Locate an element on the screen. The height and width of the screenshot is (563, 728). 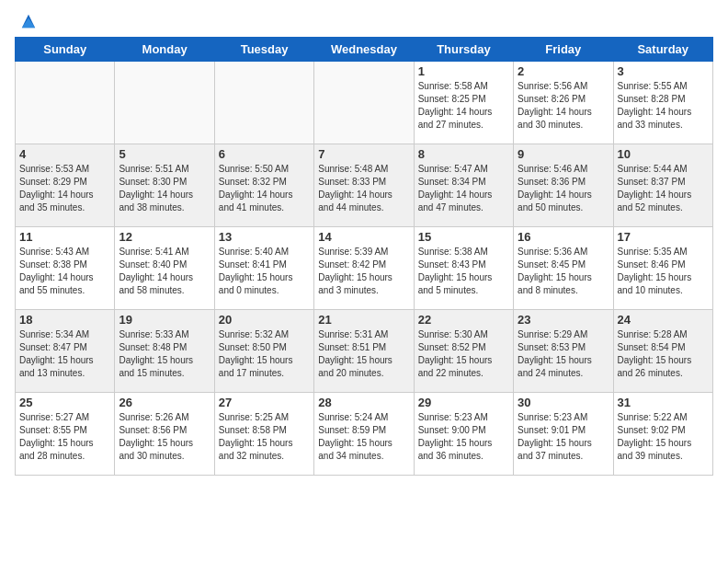
day-number: 26 is located at coordinates (164, 403).